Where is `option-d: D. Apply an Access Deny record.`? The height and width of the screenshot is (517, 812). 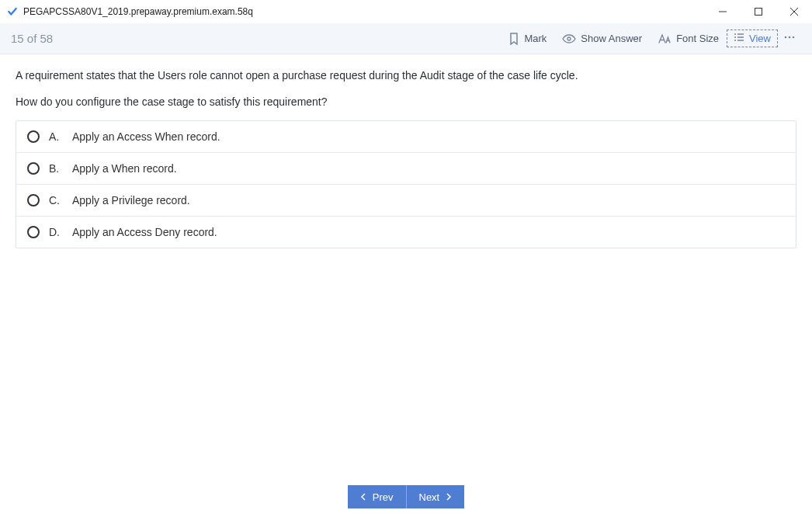 option-d: D. Apply an Access Deny record. is located at coordinates (406, 232).